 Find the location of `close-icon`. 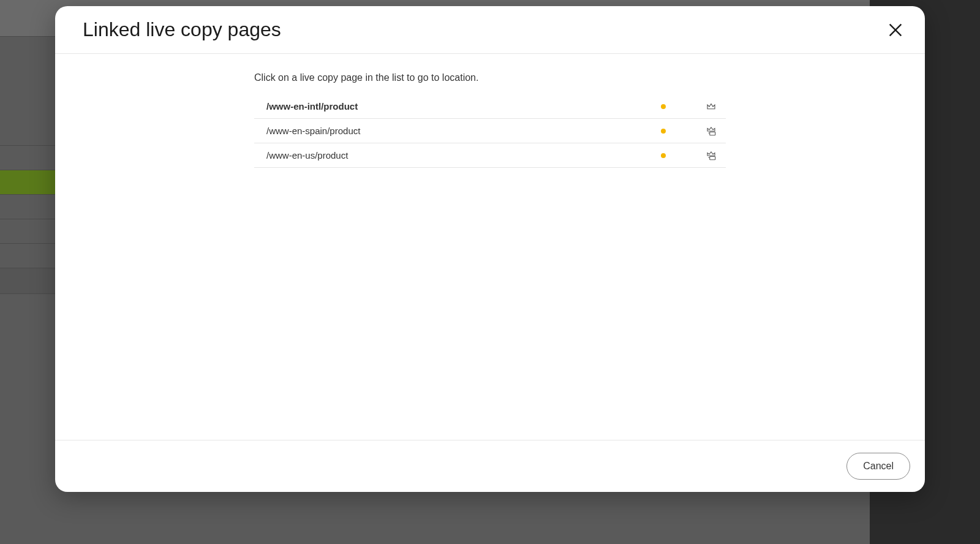

close-icon is located at coordinates (895, 30).